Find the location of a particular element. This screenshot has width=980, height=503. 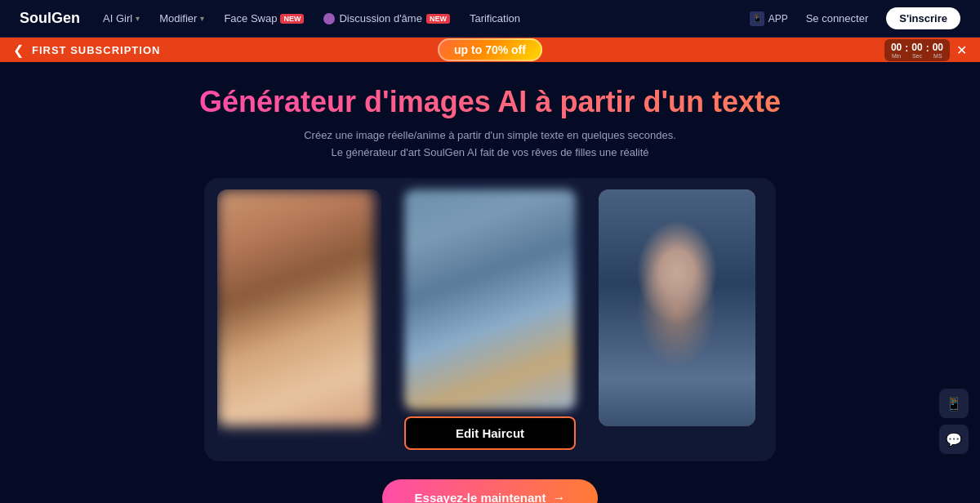

countdown-colon-2: : is located at coordinates (928, 50).